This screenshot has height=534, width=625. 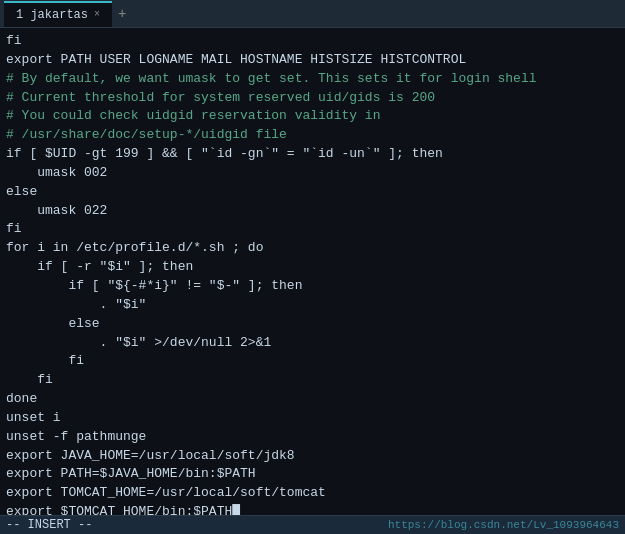 What do you see at coordinates (312, 154) in the screenshot?
I see `terminal-line: if [ $UID -gt 199 ] && [ "`id -gn`" = "`…` at bounding box center [312, 154].